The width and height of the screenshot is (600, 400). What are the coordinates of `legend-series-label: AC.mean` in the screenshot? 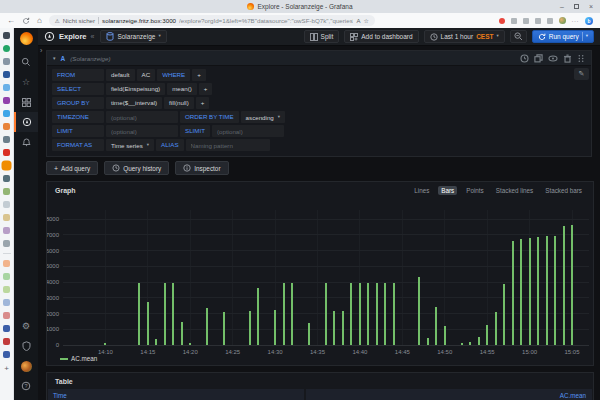 It's located at (84, 358).